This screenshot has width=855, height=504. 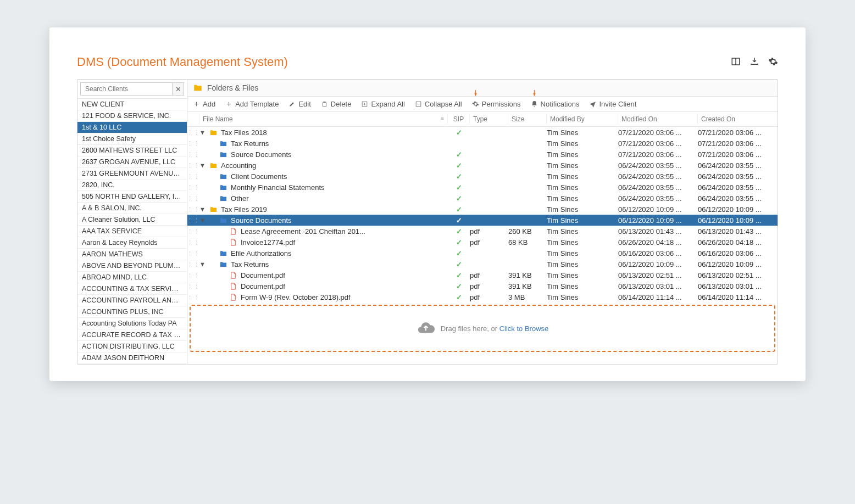 What do you see at coordinates (252, 104) in the screenshot?
I see `add-template-button: Add Template` at bounding box center [252, 104].